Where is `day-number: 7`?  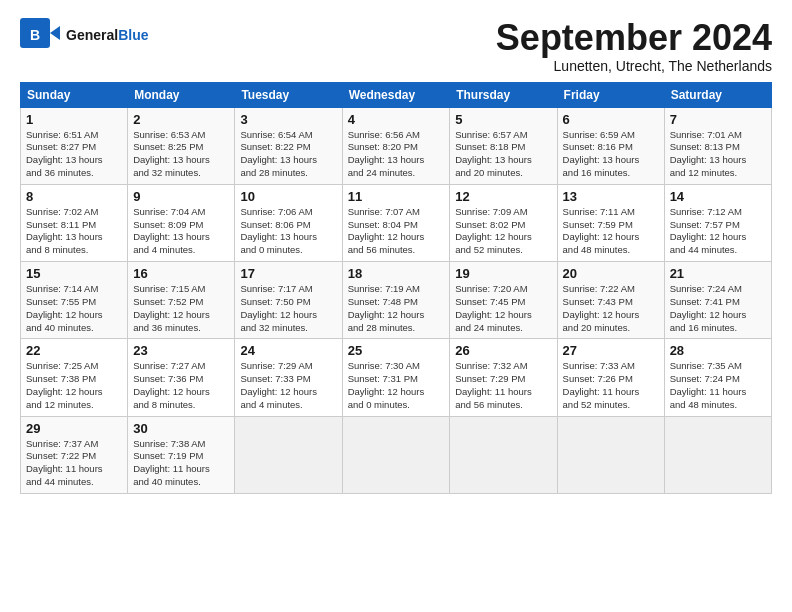 day-number: 7 is located at coordinates (718, 120).